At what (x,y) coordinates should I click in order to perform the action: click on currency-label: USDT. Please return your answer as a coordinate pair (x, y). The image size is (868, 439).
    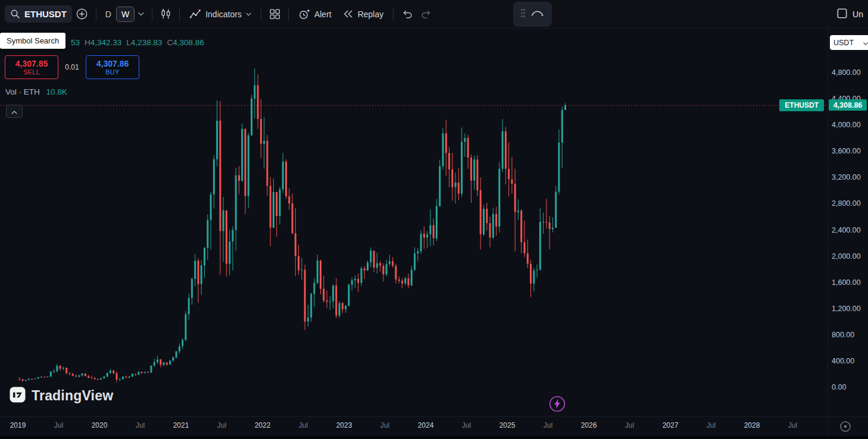
    Looking at the image, I should click on (844, 43).